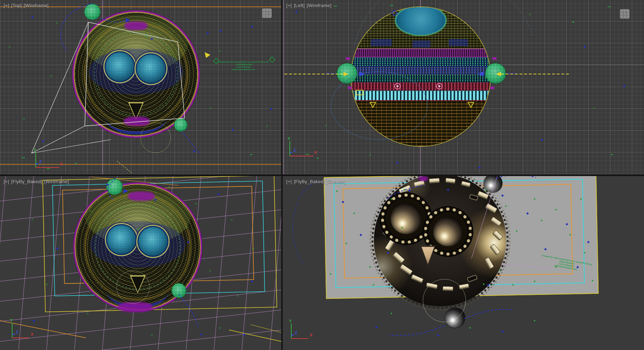  I want to click on viewport-label: [+] [Top] [Wireframe], so click(26, 6).